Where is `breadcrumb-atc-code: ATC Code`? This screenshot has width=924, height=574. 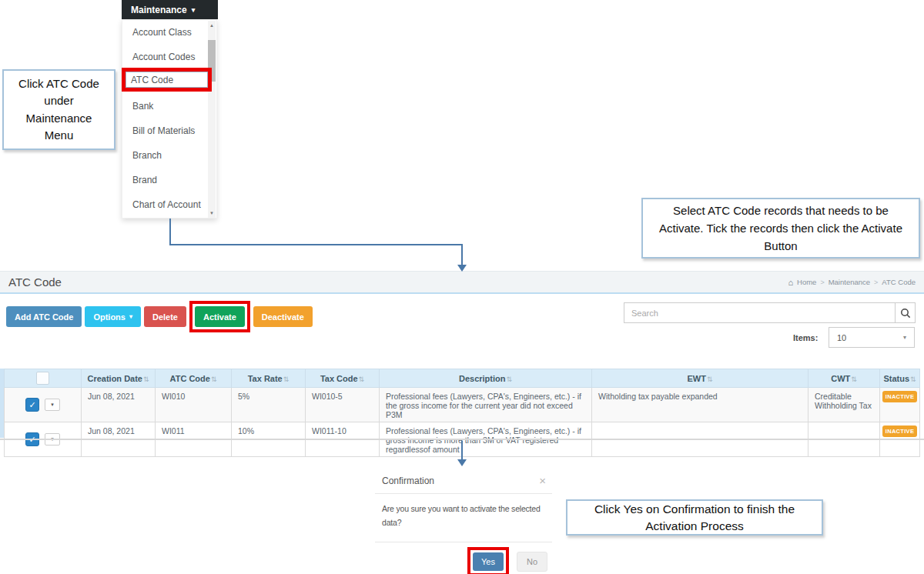 breadcrumb-atc-code: ATC Code is located at coordinates (899, 282).